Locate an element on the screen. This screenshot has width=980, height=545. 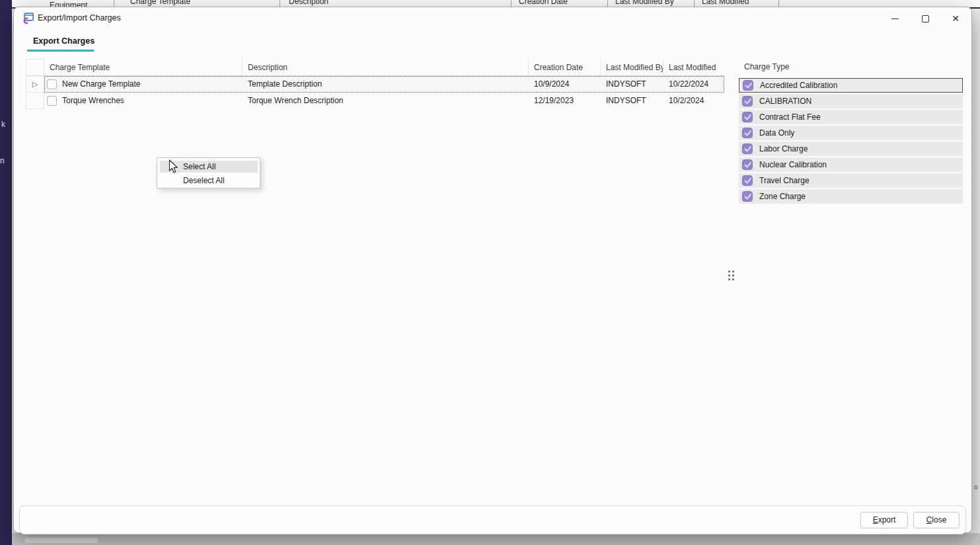
charge-type-item-label: Contract Flat Fee is located at coordinates (790, 117).